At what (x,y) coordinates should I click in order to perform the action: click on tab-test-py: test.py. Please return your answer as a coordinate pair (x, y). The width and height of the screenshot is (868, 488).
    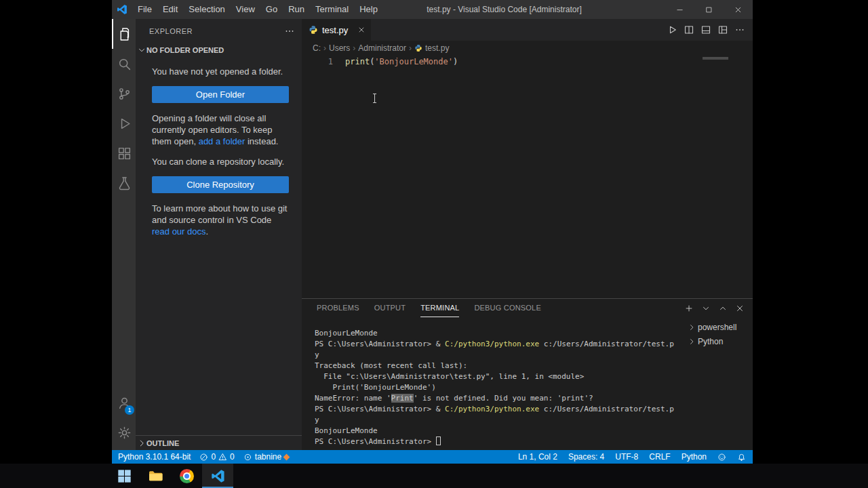
    Looking at the image, I should click on (336, 30).